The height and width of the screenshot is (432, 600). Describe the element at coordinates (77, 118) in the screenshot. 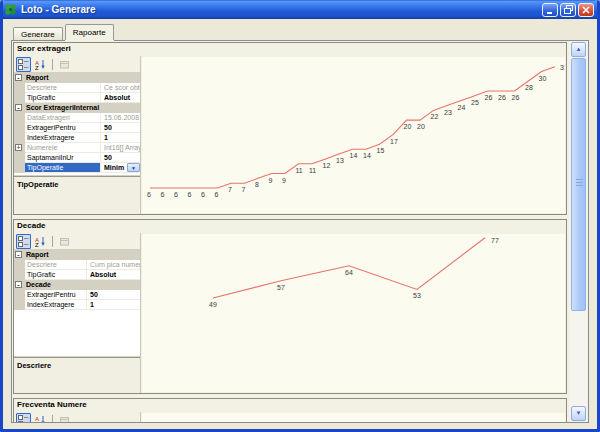

I see `property-row-DataExtrageri: DataExtrageri15.06.2008` at that location.